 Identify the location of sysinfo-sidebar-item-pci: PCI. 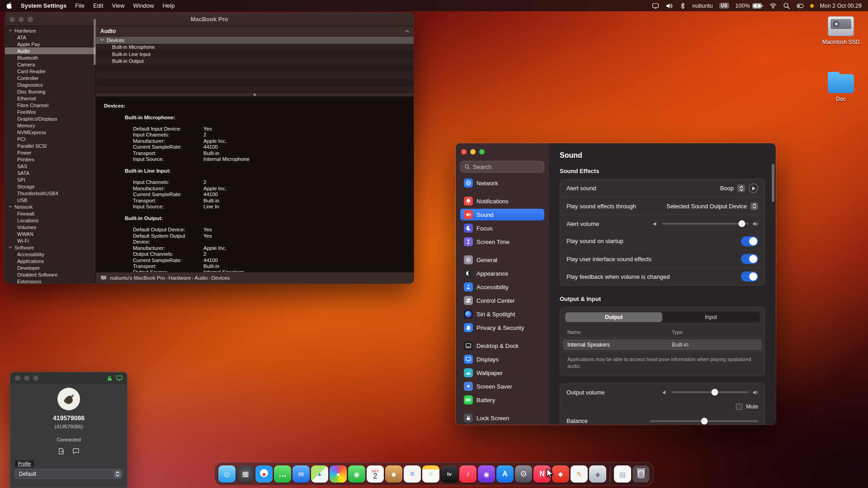
(50, 139).